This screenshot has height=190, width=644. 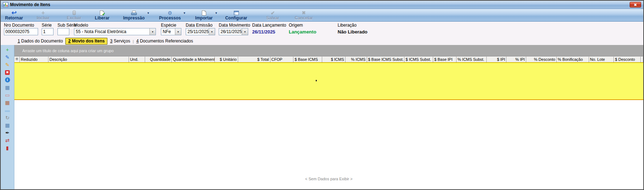 What do you see at coordinates (445, 59) in the screenshot?
I see `column-header-base-ipi: $ Base IPI` at bounding box center [445, 59].